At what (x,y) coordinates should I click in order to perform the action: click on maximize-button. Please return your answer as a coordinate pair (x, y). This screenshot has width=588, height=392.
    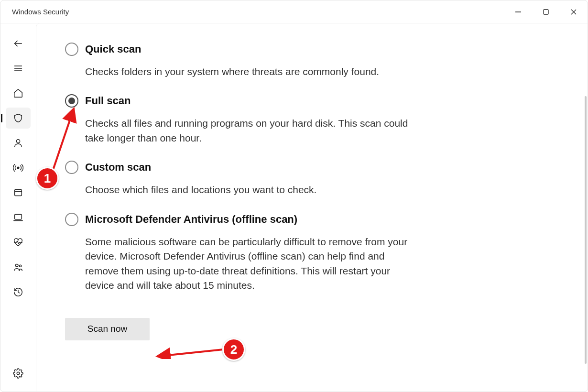
    Looking at the image, I should click on (546, 11).